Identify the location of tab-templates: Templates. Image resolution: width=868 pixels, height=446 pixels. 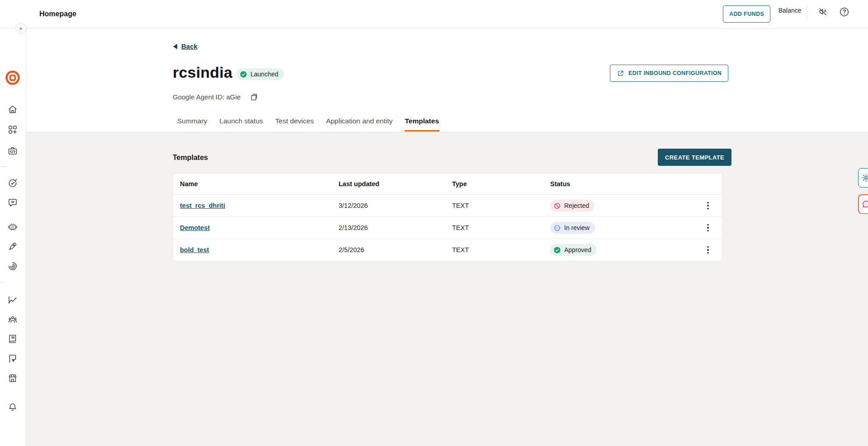
(422, 124).